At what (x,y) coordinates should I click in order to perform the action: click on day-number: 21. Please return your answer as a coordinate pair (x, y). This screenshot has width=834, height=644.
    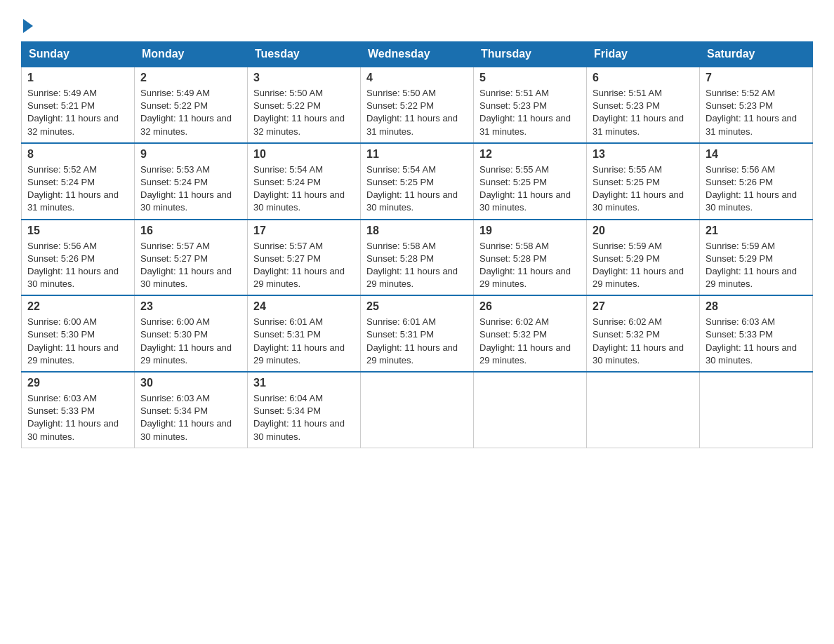
    Looking at the image, I should click on (756, 231).